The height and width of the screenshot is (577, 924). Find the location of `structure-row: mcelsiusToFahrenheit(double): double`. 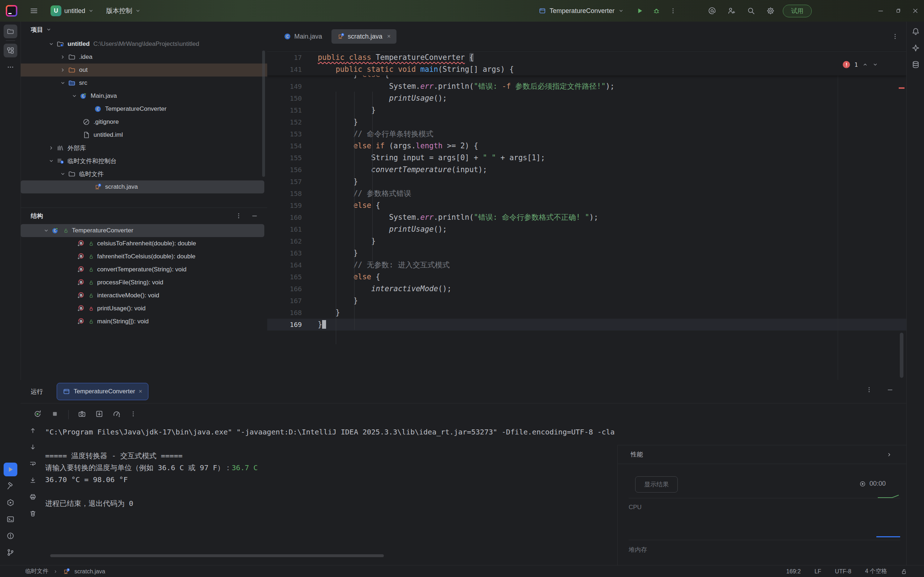

structure-row: mcelsiusToFahrenheit(double): double is located at coordinates (144, 243).